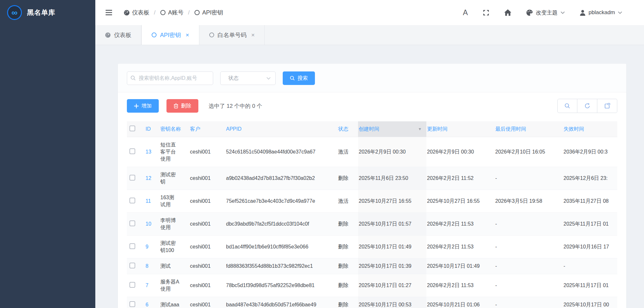 The image size is (644, 308). Describe the element at coordinates (281, 303) in the screenshot. I see `row-appid-cell: baad487e43b74d6db50d571ef66bae49` at that location.